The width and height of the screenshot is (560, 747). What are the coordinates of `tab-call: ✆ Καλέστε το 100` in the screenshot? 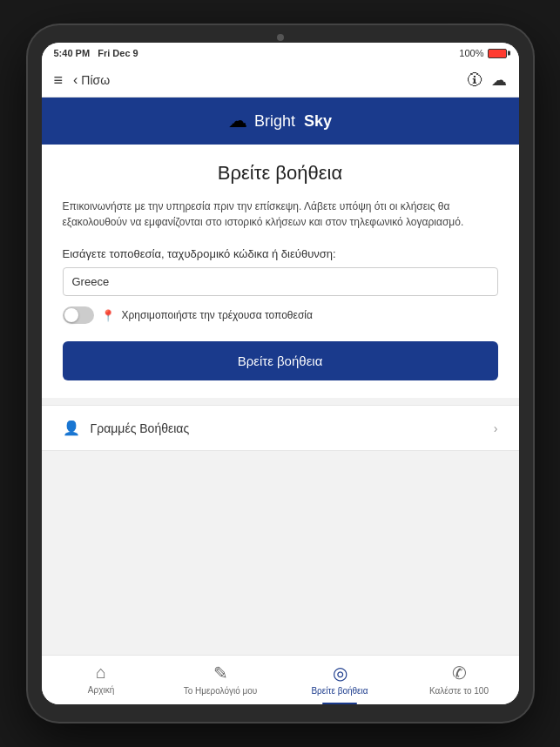 It's located at (460, 679).